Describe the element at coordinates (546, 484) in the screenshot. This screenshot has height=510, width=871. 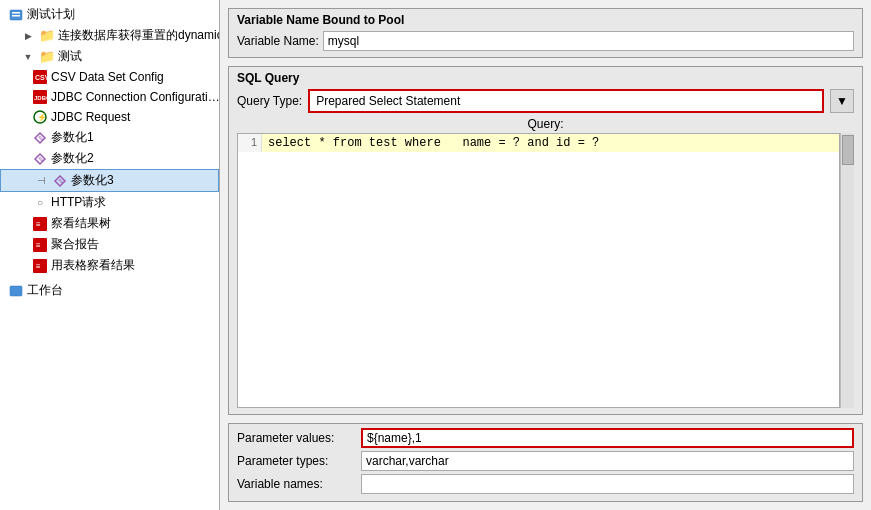
I see `var-names-row: Variable names:` at that location.